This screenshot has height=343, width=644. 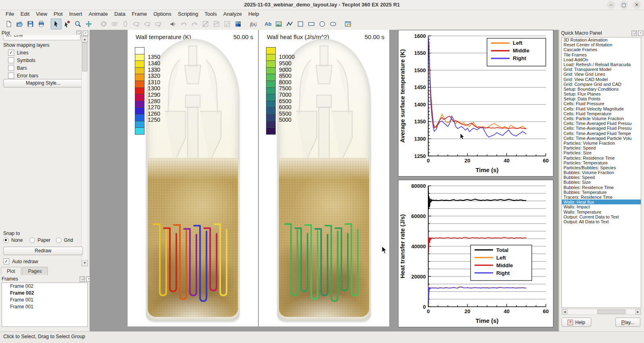 What do you see at coordinates (78, 24) in the screenshot?
I see `zoom-tool-icon` at bounding box center [78, 24].